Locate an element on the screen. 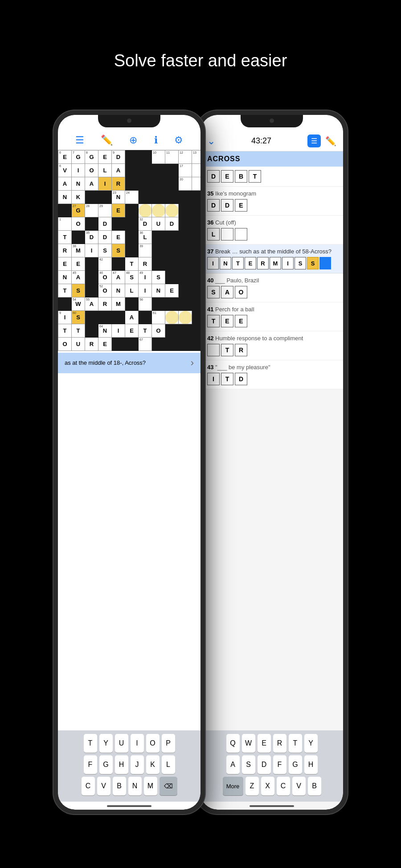  right-key-G: G is located at coordinates (295, 765).